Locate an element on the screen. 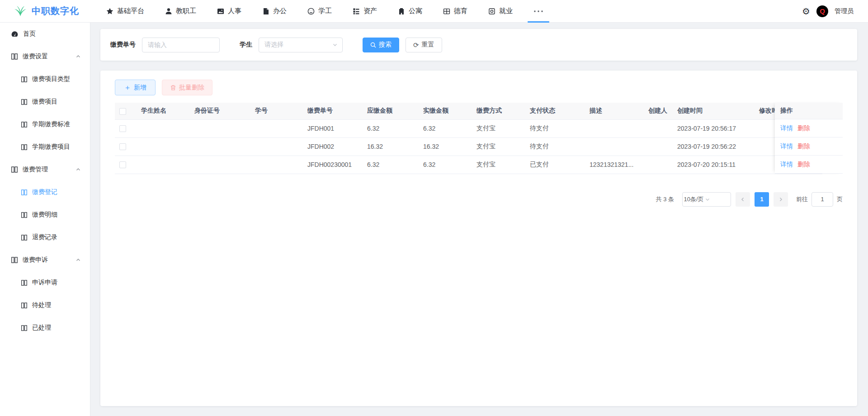 This screenshot has width=868, height=416. add-button-label: 新增 is located at coordinates (140, 88).